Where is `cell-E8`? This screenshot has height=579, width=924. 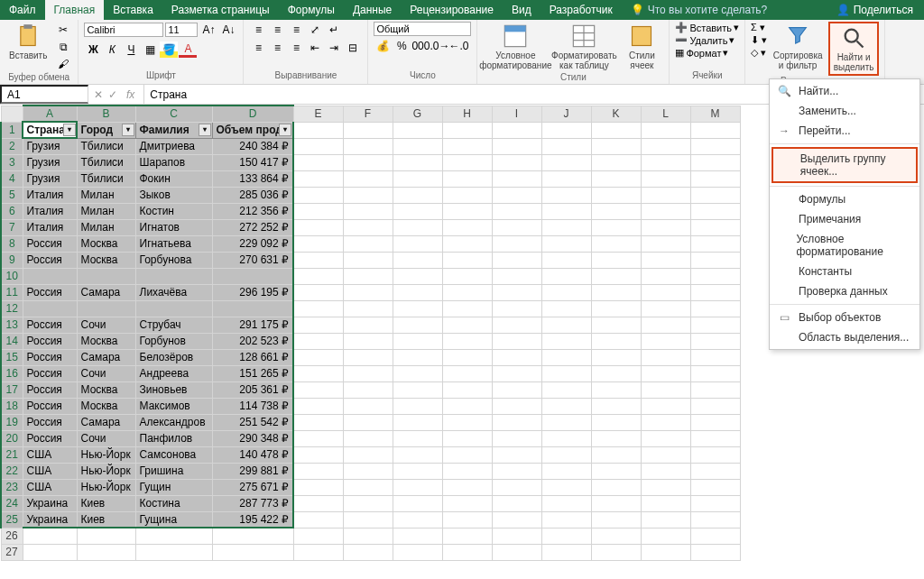 cell-E8 is located at coordinates (318, 244).